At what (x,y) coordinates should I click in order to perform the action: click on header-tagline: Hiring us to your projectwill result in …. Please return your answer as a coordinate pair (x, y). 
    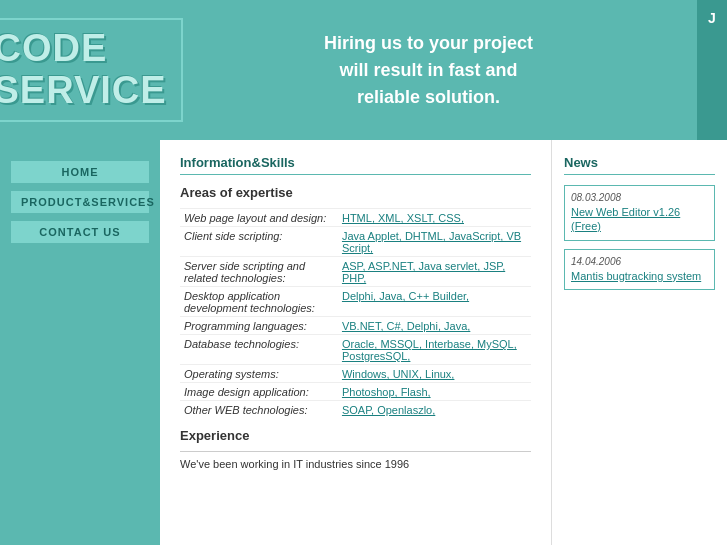
    Looking at the image, I should click on (428, 70).